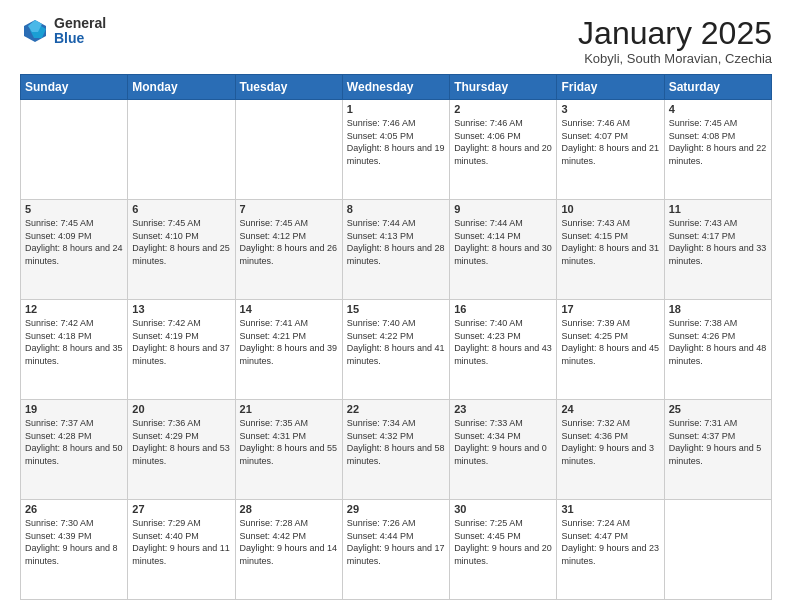  I want to click on month-title: January 2025, so click(675, 34).